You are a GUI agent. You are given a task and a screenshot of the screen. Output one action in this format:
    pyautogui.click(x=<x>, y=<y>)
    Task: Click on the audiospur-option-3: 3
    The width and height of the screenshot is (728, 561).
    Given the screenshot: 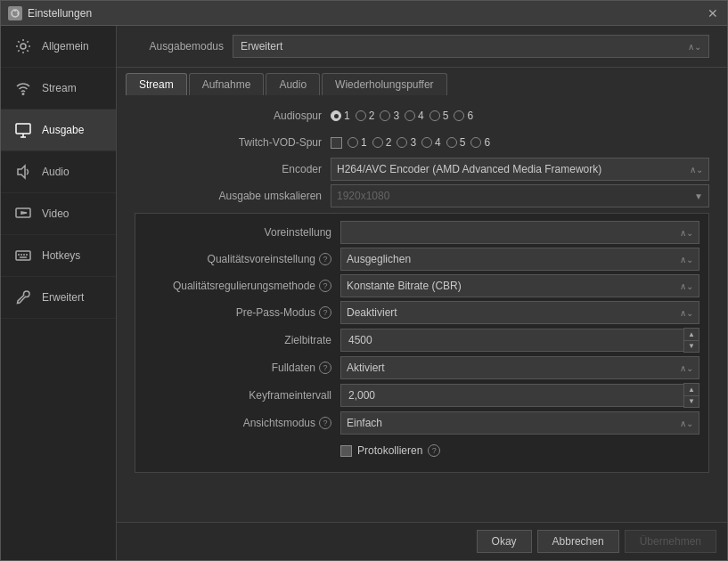 What is the action you would take?
    pyautogui.click(x=389, y=116)
    